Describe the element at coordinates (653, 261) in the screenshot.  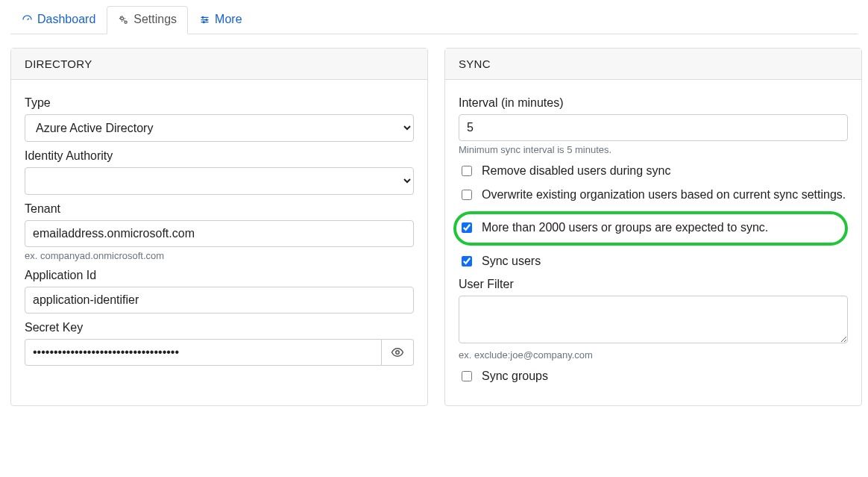
I see `sync-users-row: Sync users` at that location.